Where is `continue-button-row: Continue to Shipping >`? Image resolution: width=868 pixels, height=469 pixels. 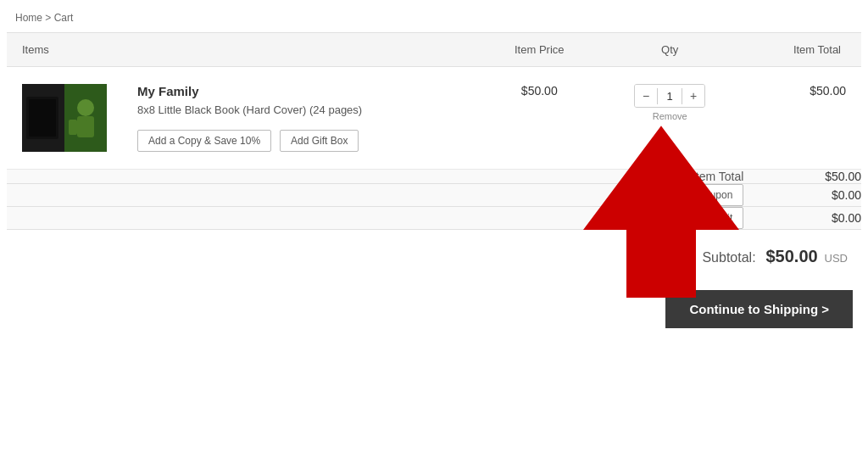 continue-button-row: Continue to Shipping > is located at coordinates (434, 310).